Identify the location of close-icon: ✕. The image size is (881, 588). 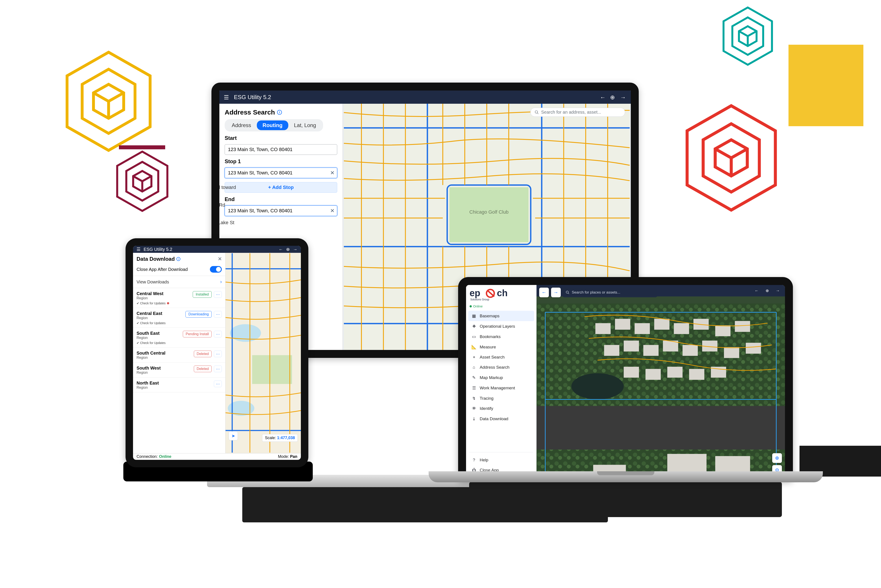
(220, 259).